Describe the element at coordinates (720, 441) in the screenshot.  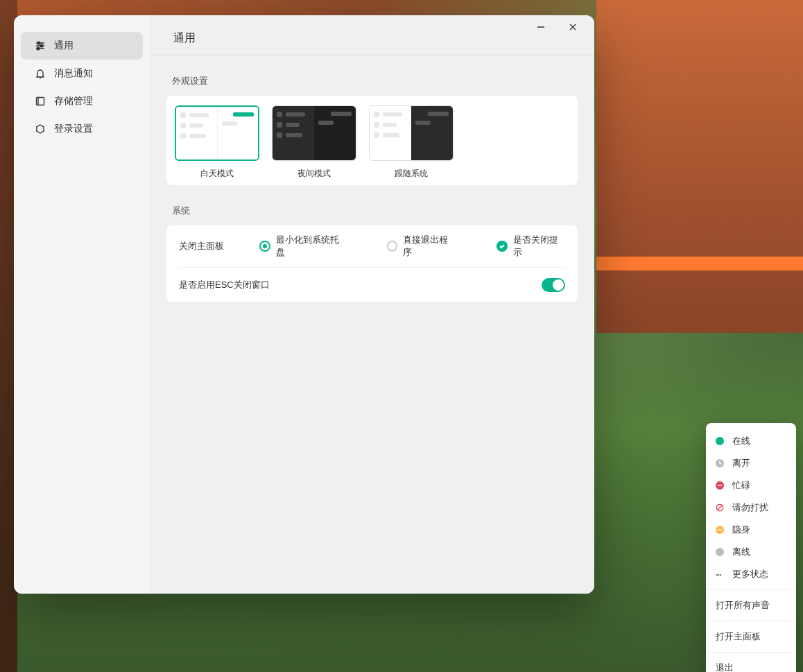
I see `status-online-icon` at that location.